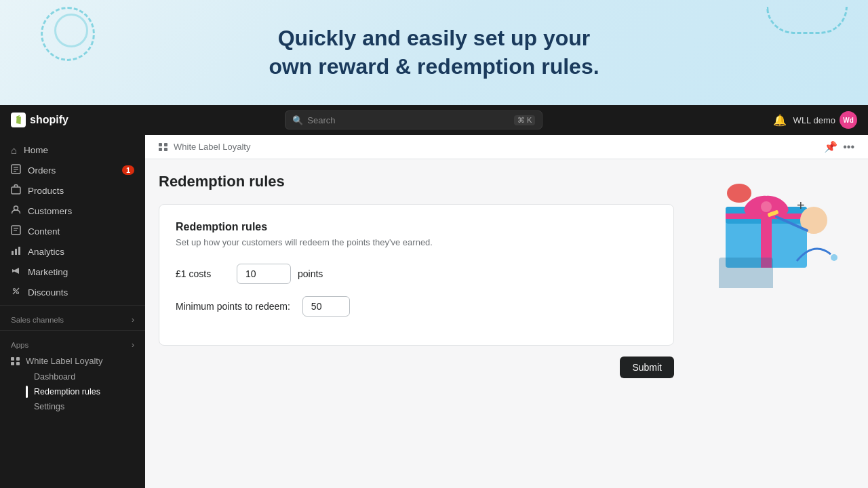 The width and height of the screenshot is (868, 488). I want to click on sidebar-nav: ⌂ Home Orders 1, so click(73, 277).